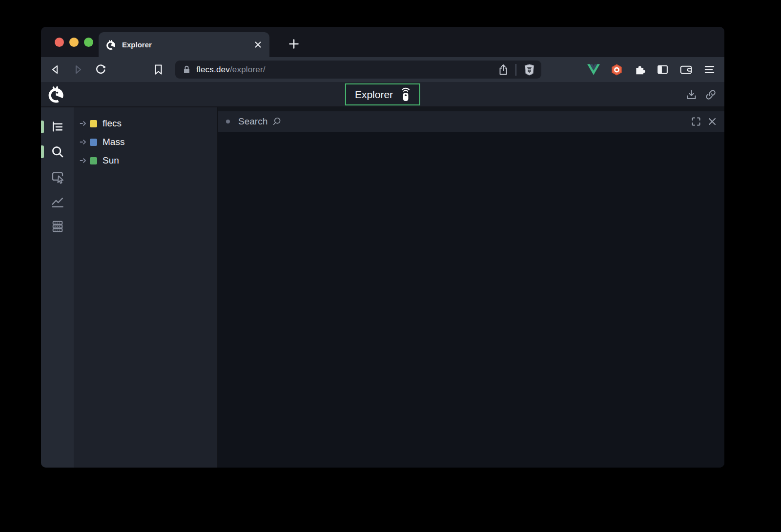 The height and width of the screenshot is (532, 781). What do you see at coordinates (113, 142) in the screenshot?
I see `tree-item-label: Mass` at bounding box center [113, 142].